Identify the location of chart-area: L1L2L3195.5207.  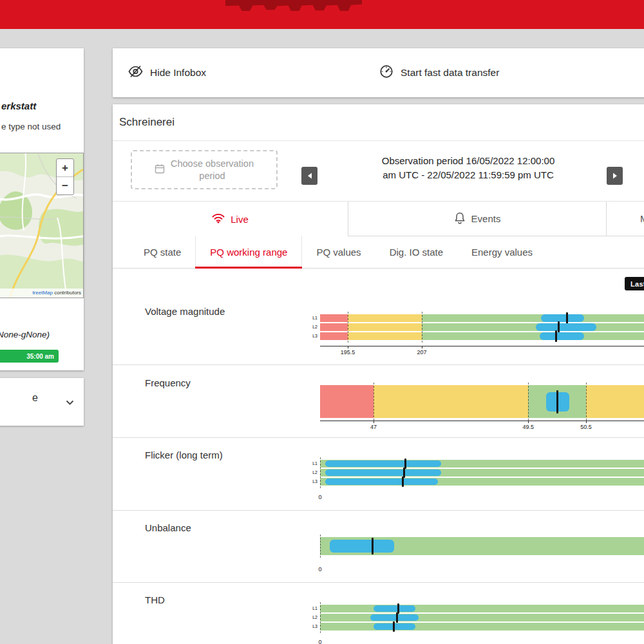
(482, 331).